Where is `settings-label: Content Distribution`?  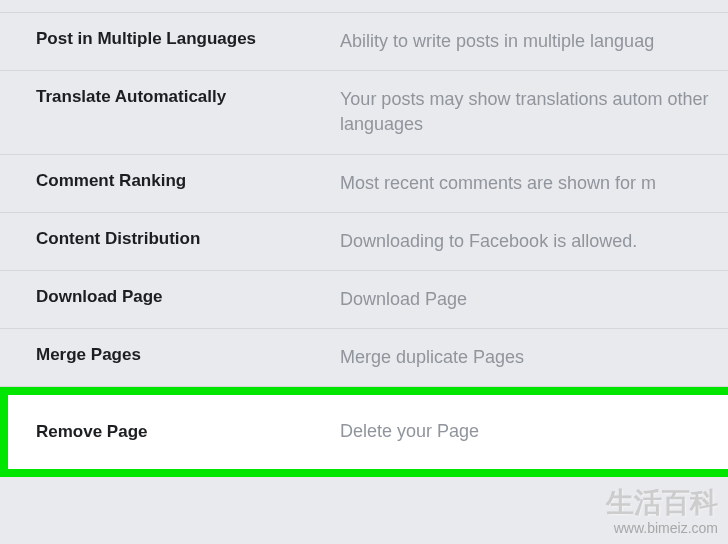 settings-label: Content Distribution is located at coordinates (170, 239).